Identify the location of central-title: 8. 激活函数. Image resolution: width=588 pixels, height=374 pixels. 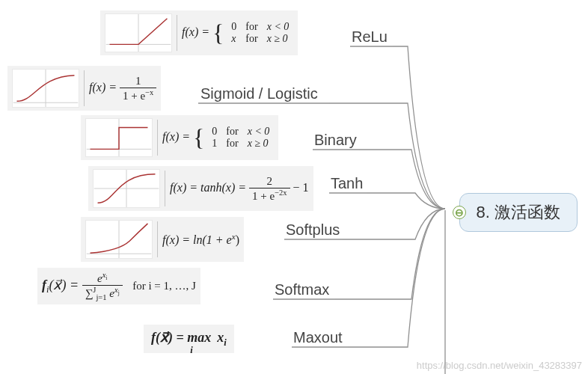
(518, 212).